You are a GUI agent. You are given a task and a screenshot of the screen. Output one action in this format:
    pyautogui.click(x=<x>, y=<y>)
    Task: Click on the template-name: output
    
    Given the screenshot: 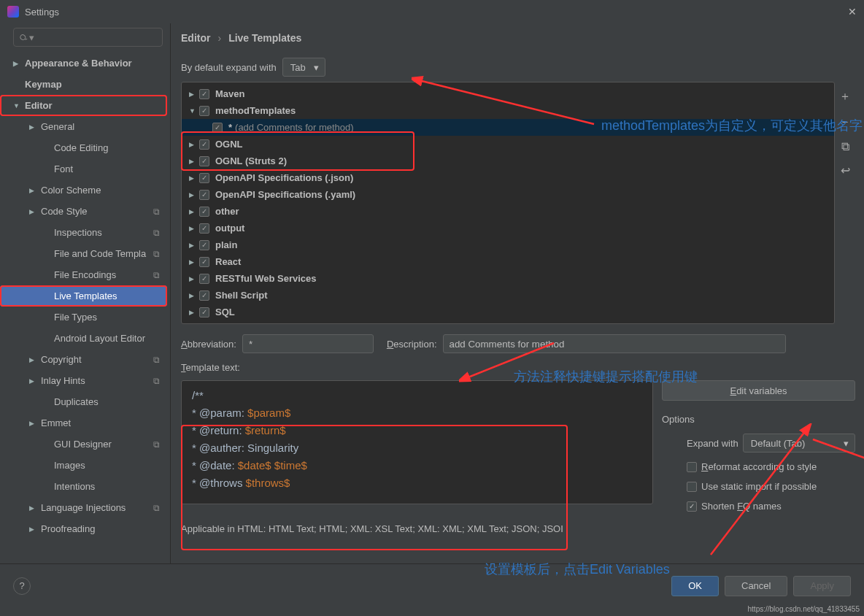 What is the action you would take?
    pyautogui.click(x=230, y=228)
    